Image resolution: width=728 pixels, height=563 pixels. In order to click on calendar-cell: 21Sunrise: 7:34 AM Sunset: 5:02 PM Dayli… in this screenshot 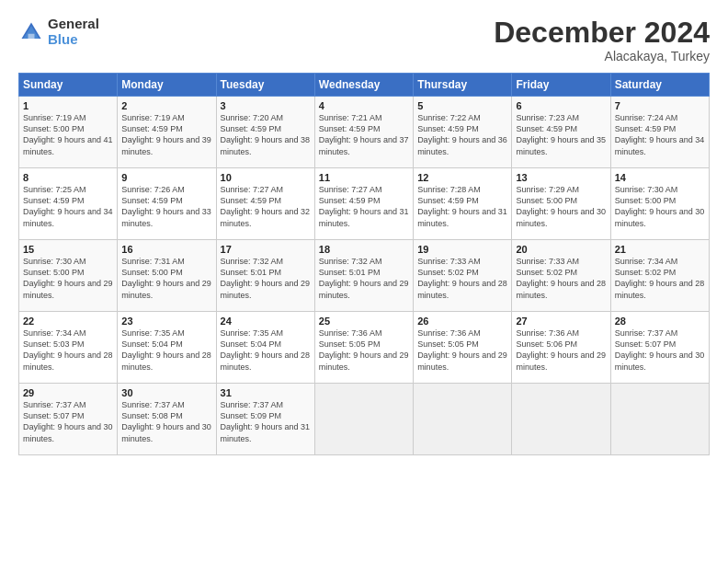, I will do `click(660, 276)`.